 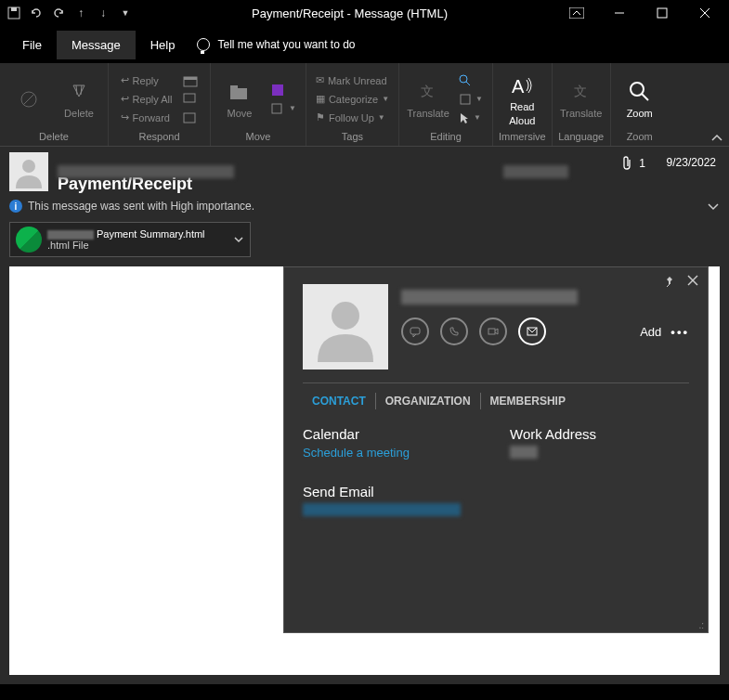 I want to click on send-email-label: Send Email, so click(x=392, y=492).